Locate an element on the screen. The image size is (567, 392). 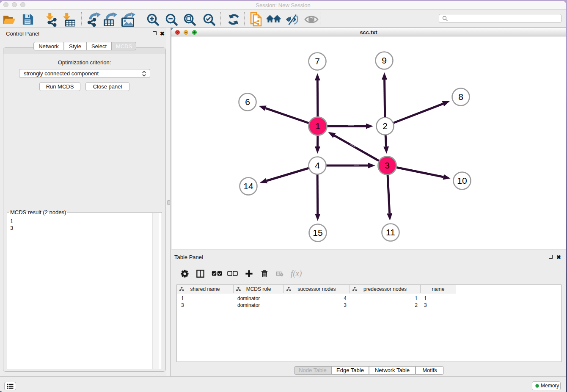
svg-text: 10 is located at coordinates (462, 180).